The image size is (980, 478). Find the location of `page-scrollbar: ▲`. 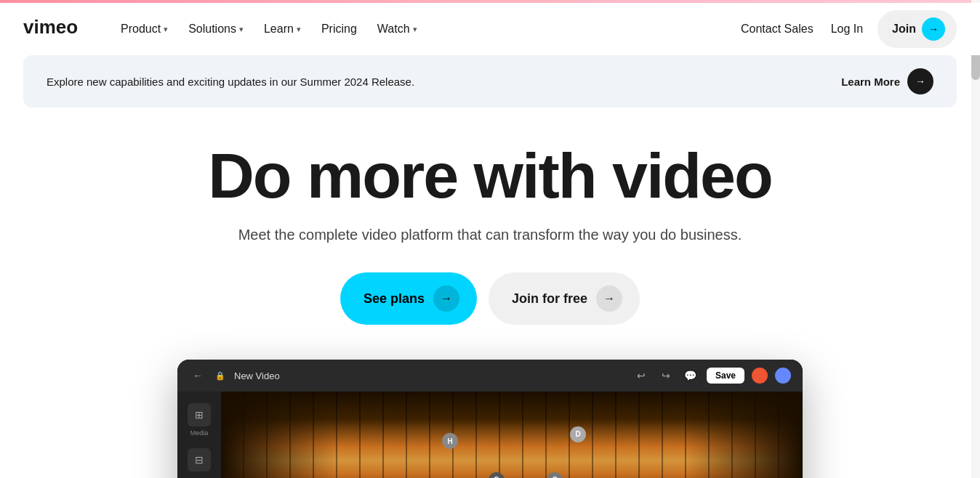

page-scrollbar: ▲ is located at coordinates (976, 239).